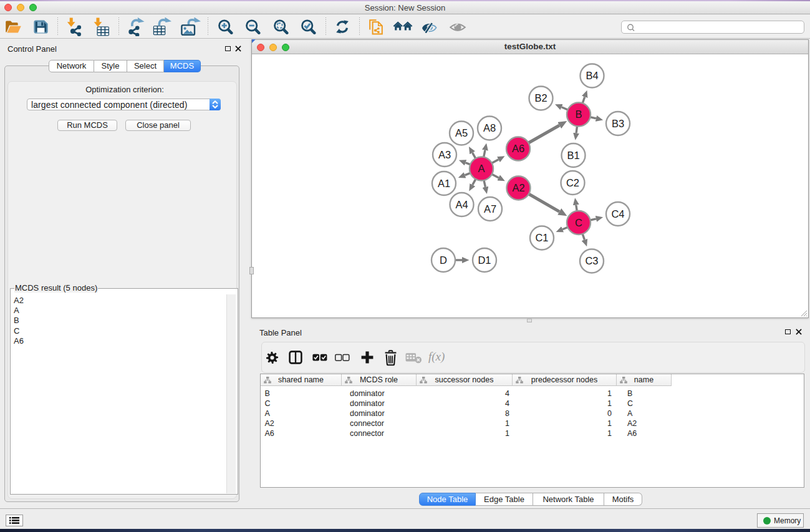 The width and height of the screenshot is (810, 532). I want to click on svg-text: B2, so click(541, 98).